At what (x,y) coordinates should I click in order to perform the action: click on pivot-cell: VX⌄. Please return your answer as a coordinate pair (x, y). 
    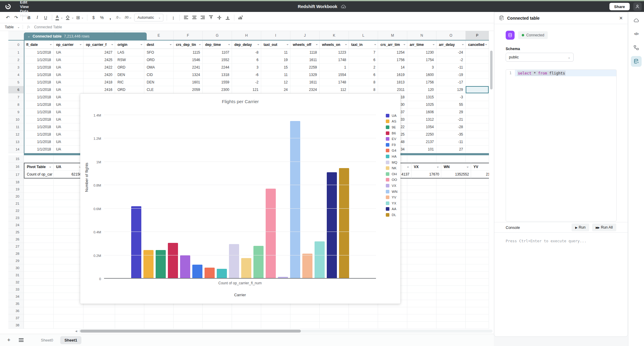
    Looking at the image, I should click on (426, 167).